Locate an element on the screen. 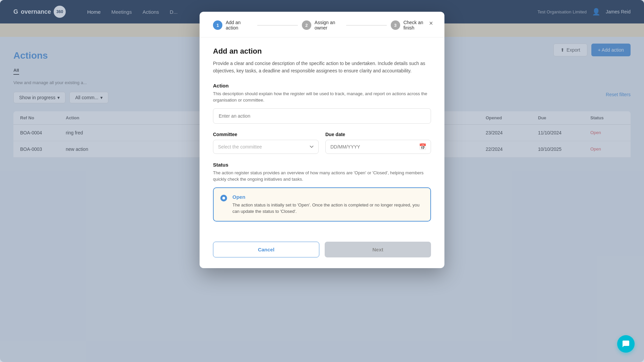 This screenshot has height=362, width=644. due-date-label: Due date is located at coordinates (378, 134).